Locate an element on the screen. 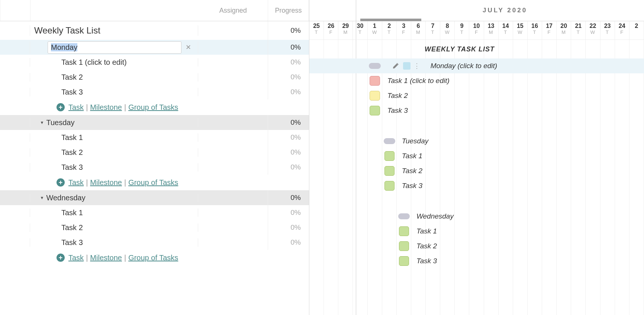 Image resolution: width=644 pixels, height=315 pixels. group-name: Tuesday is located at coordinates (60, 123).